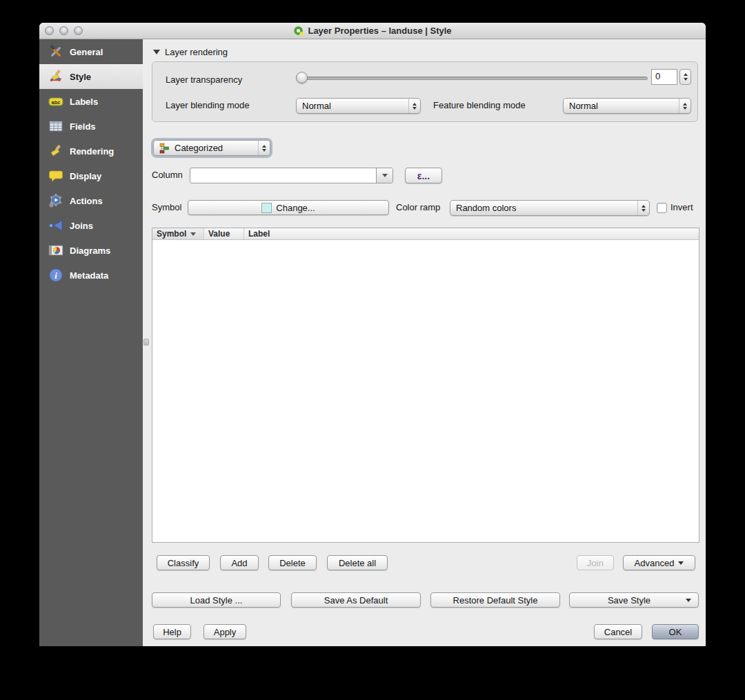 The width and height of the screenshot is (745, 700). Describe the element at coordinates (299, 31) in the screenshot. I see `qgis-app-icon` at that location.